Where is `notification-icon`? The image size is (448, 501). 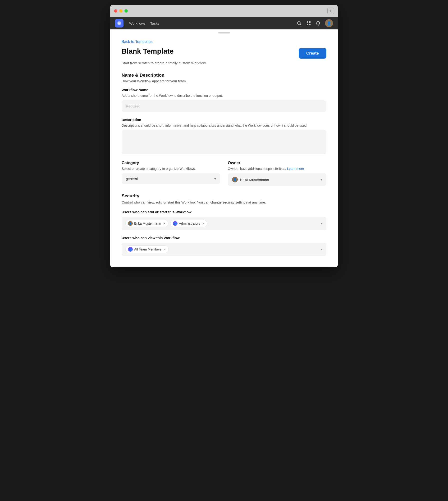
notification-icon is located at coordinates (318, 23).